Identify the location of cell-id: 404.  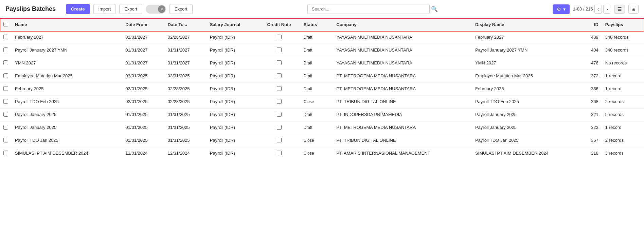
(592, 51).